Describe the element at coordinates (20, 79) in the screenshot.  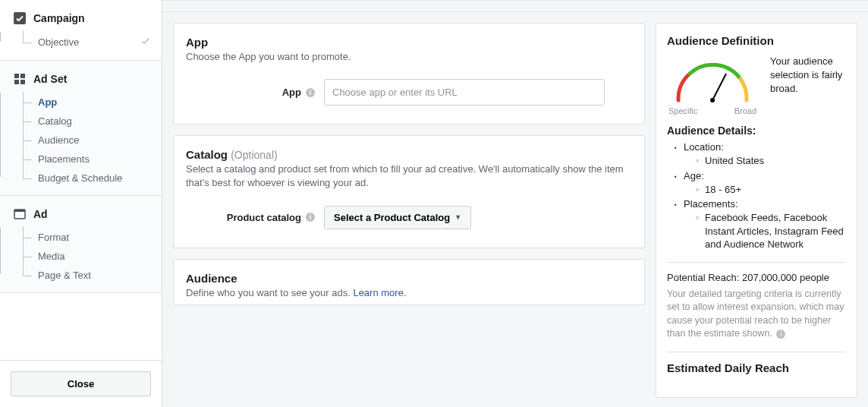
I see `grid-icon` at that location.